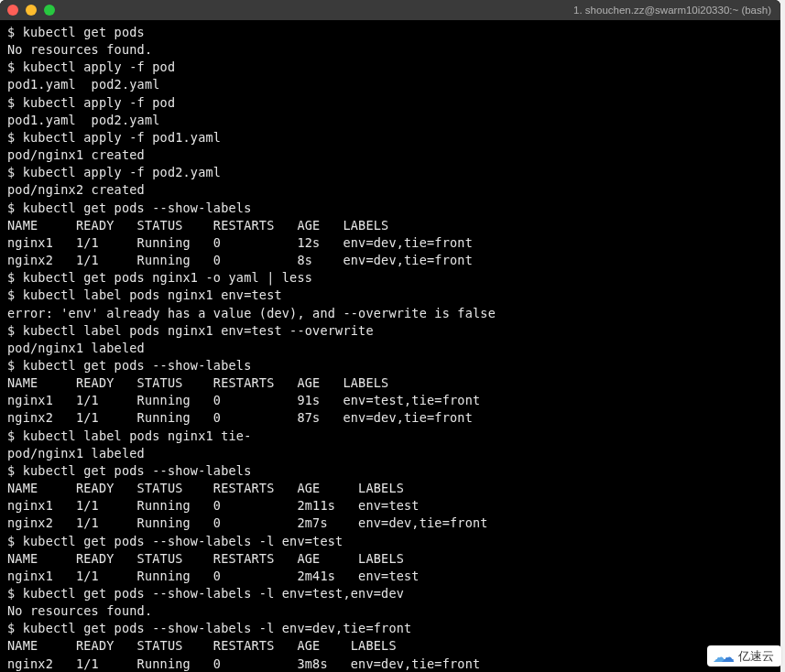 Image resolution: width=785 pixels, height=672 pixels. I want to click on close-icon, so click(13, 10).